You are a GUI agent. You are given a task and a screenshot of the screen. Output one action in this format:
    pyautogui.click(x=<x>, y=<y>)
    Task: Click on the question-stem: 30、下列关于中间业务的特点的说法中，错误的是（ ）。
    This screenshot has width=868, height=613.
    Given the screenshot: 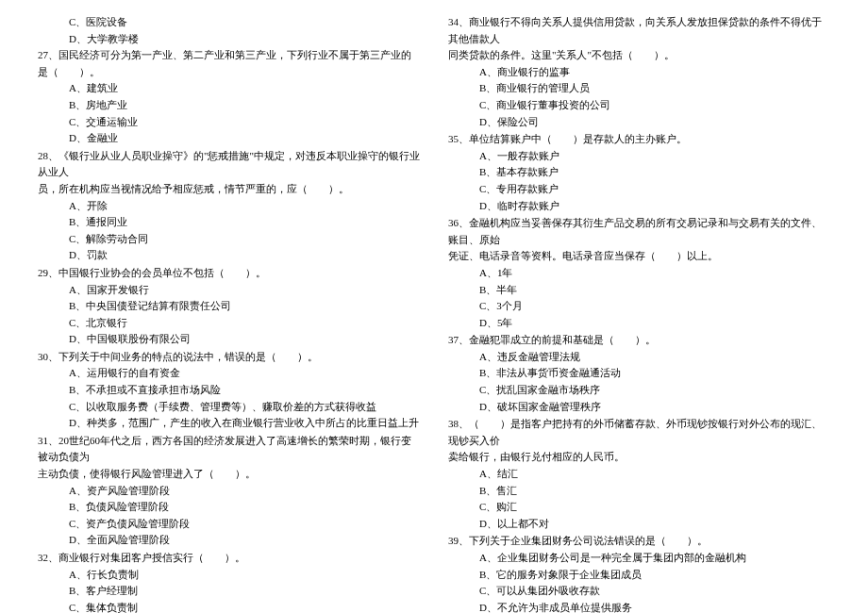 What is the action you would take?
    pyautogui.click(x=228, y=357)
    